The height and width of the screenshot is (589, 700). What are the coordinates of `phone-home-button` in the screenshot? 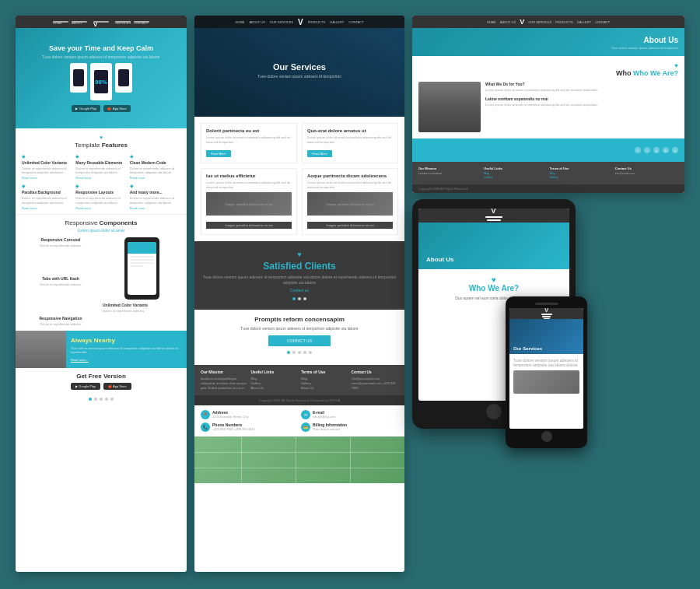 It's located at (547, 436).